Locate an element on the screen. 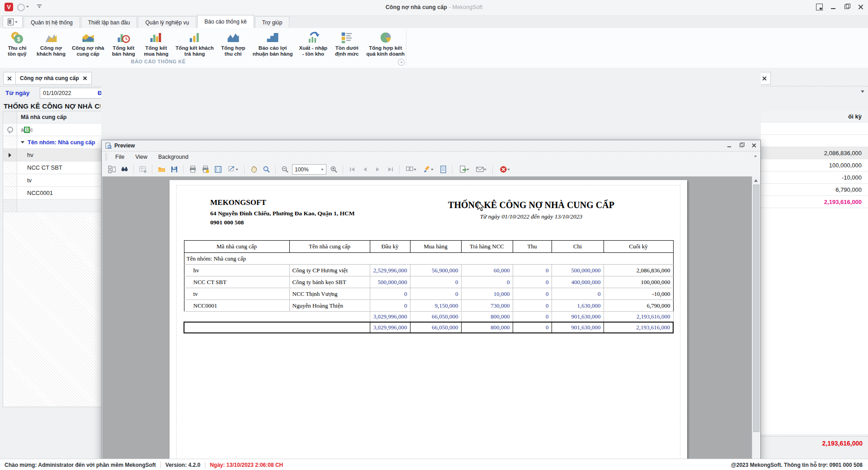 This screenshot has width=868, height=470. zoom-combo-caret-icon is located at coordinates (322, 170).